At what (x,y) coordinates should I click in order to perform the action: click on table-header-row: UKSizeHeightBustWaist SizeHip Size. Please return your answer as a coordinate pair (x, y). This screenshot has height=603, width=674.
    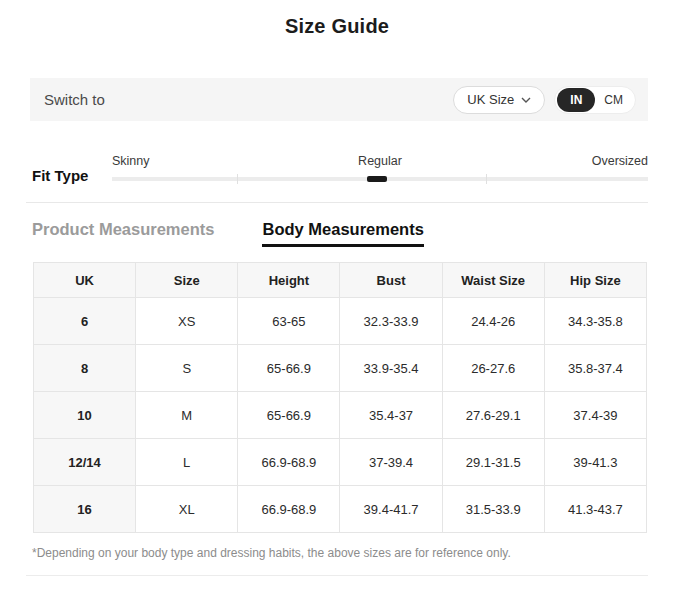
    Looking at the image, I should click on (340, 280).